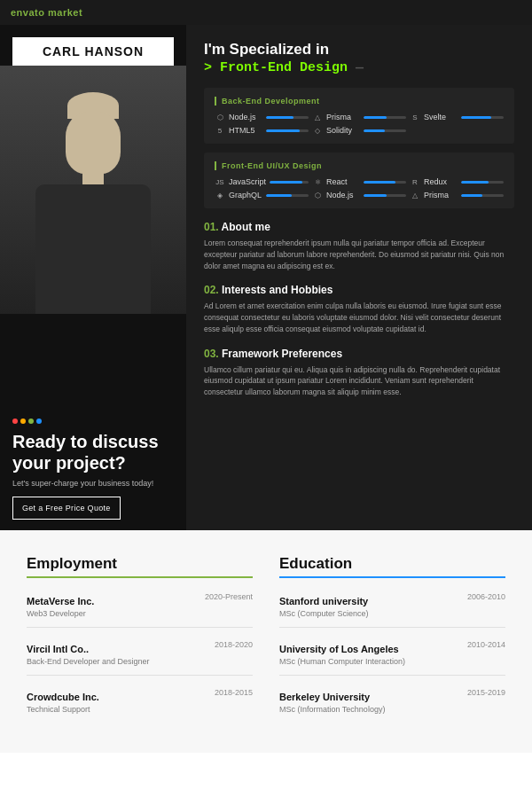 This screenshot has width=532, height=798. Describe the element at coordinates (359, 130) in the screenshot. I see `skill-item: ◇ Solidity` at that location.